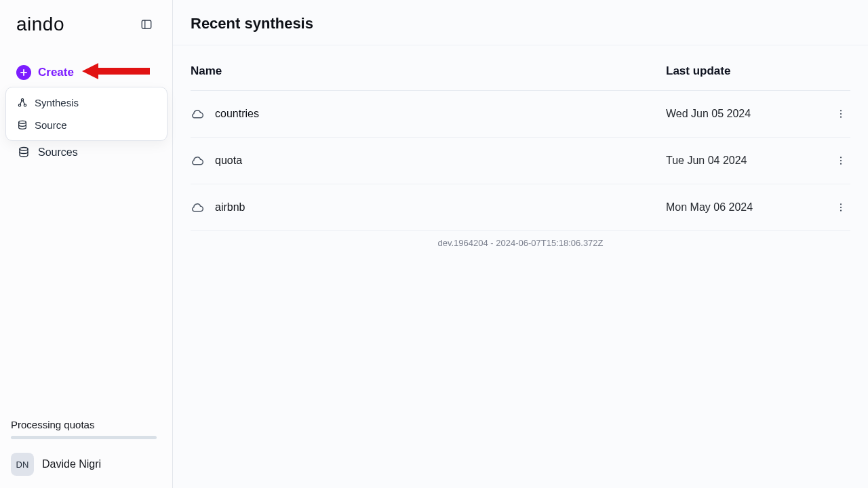 The height and width of the screenshot is (488, 868). What do you see at coordinates (429, 207) in the screenshot?
I see `table-cell-name: airbnb` at bounding box center [429, 207].